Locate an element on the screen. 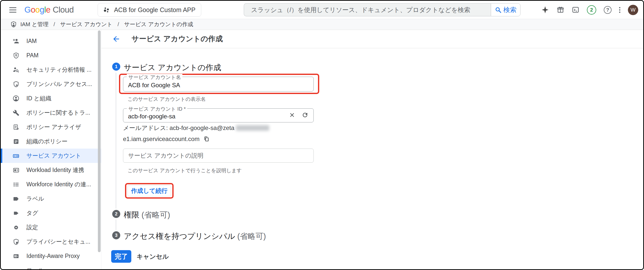  project-name: ACB for Google Custom APP is located at coordinates (155, 10).